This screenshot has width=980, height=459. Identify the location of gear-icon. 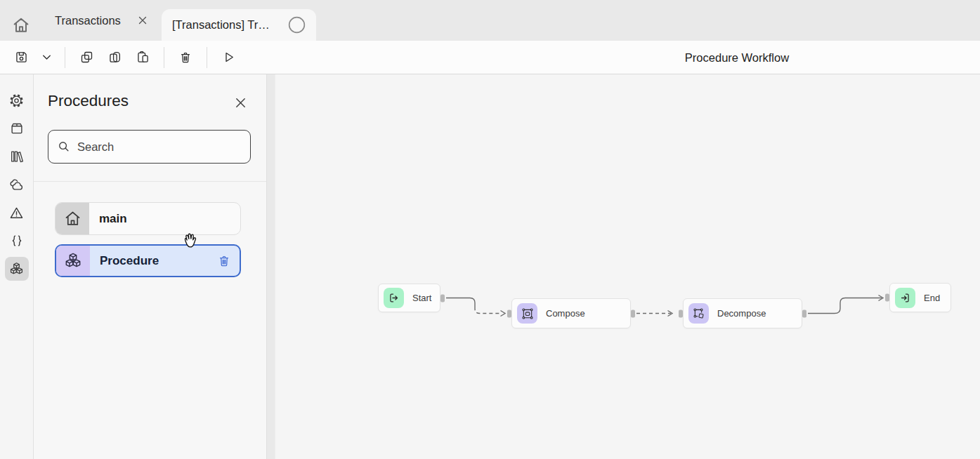
(17, 101).